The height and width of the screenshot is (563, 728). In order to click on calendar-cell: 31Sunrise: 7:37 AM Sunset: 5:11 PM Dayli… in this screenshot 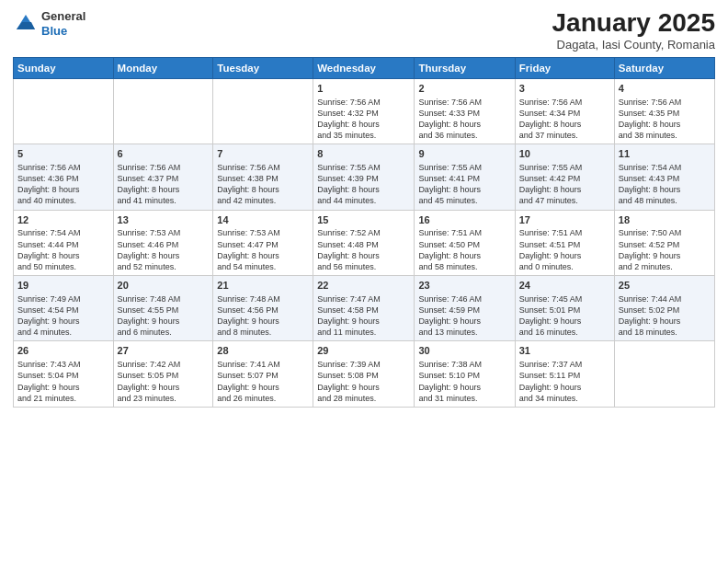, I will do `click(564, 373)`.